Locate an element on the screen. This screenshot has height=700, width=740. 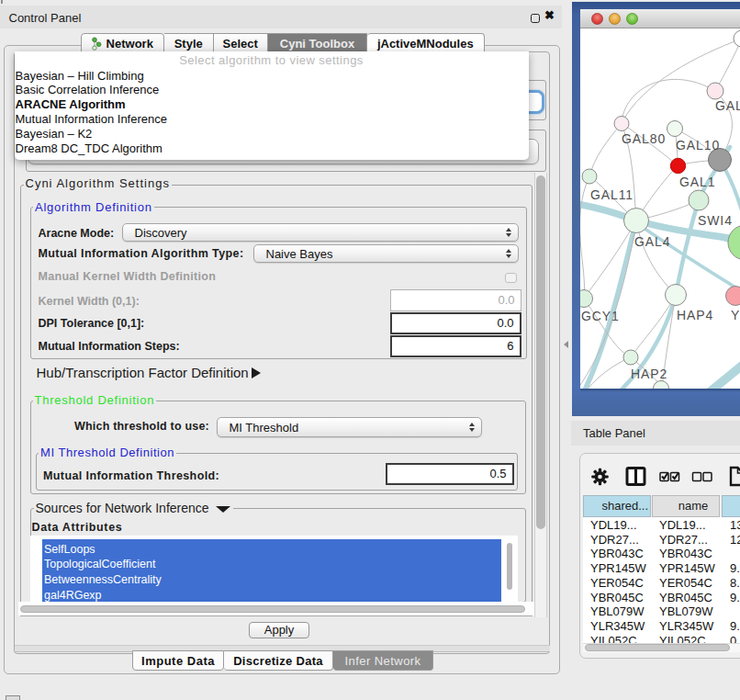
svg-text: GAL1 is located at coordinates (698, 182).